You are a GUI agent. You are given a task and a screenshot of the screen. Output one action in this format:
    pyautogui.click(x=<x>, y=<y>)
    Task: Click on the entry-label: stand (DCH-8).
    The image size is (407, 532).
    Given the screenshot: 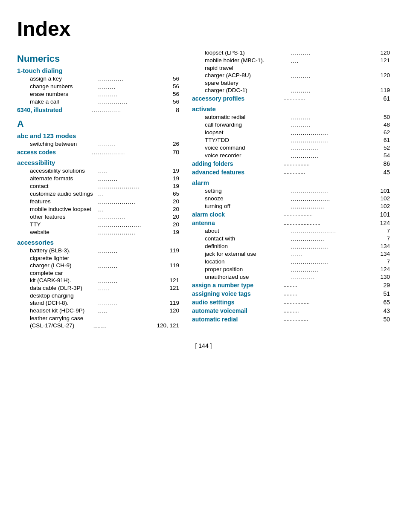 What is the action you would take?
    pyautogui.click(x=63, y=303)
    